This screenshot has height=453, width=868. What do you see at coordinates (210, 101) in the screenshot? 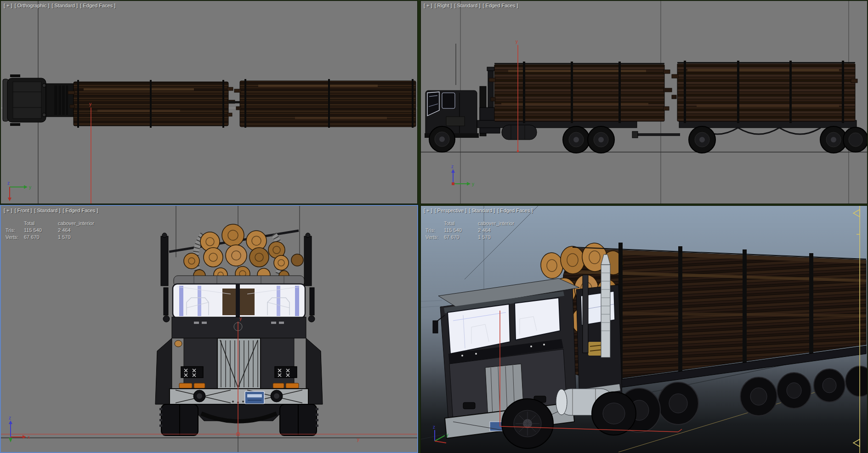
I see `log-truck-top-view` at bounding box center [210, 101].